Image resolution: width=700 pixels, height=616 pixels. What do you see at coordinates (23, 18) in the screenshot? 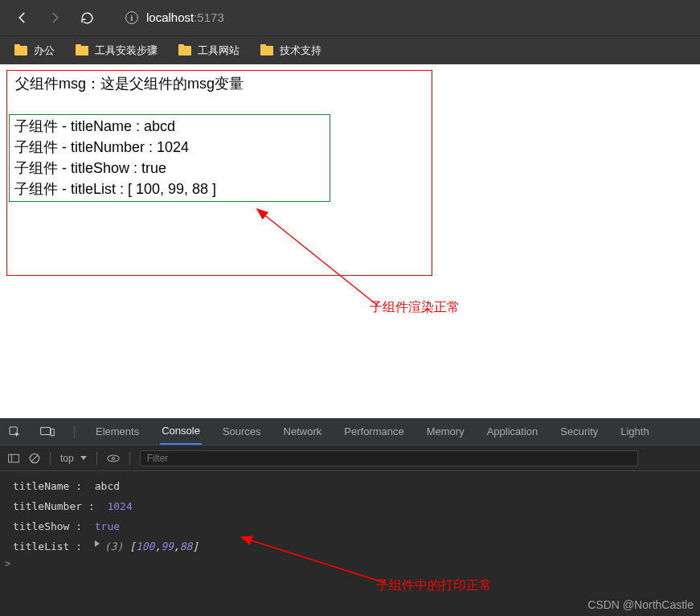
I see `back-button` at bounding box center [23, 18].